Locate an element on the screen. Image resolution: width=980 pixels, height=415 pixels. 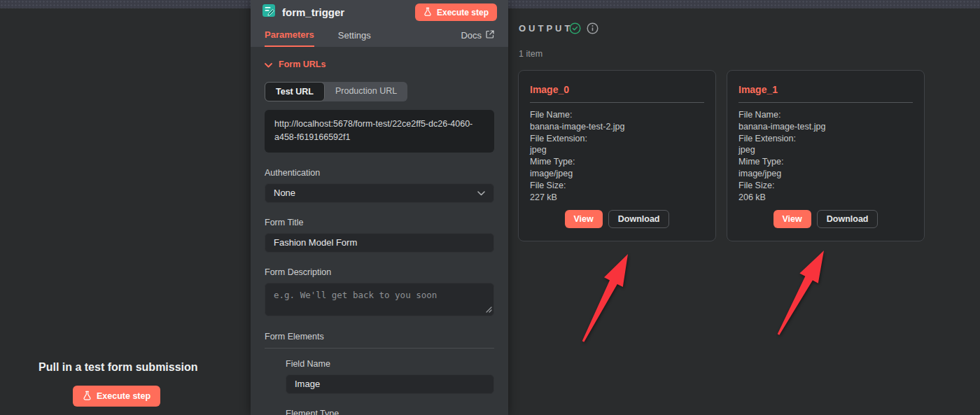
tab-settings: Settings is located at coordinates (354, 35).